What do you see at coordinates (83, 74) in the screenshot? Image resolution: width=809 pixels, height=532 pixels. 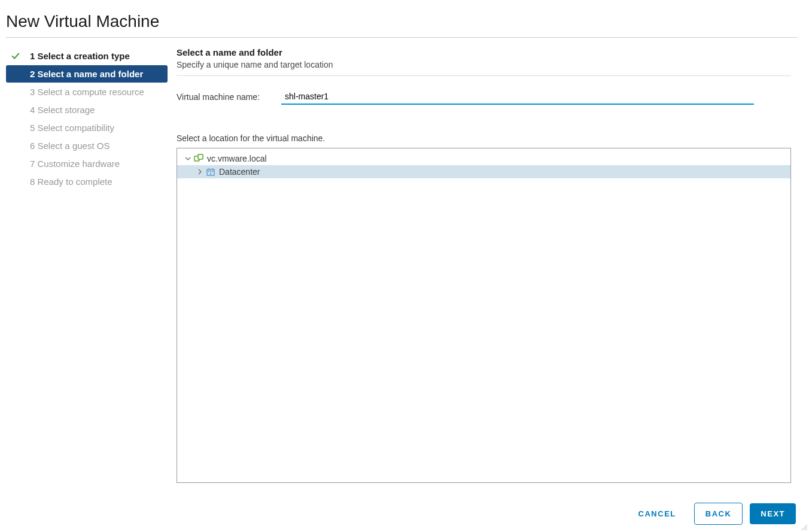 I see `step-label: 2 Select a name and folder` at bounding box center [83, 74].